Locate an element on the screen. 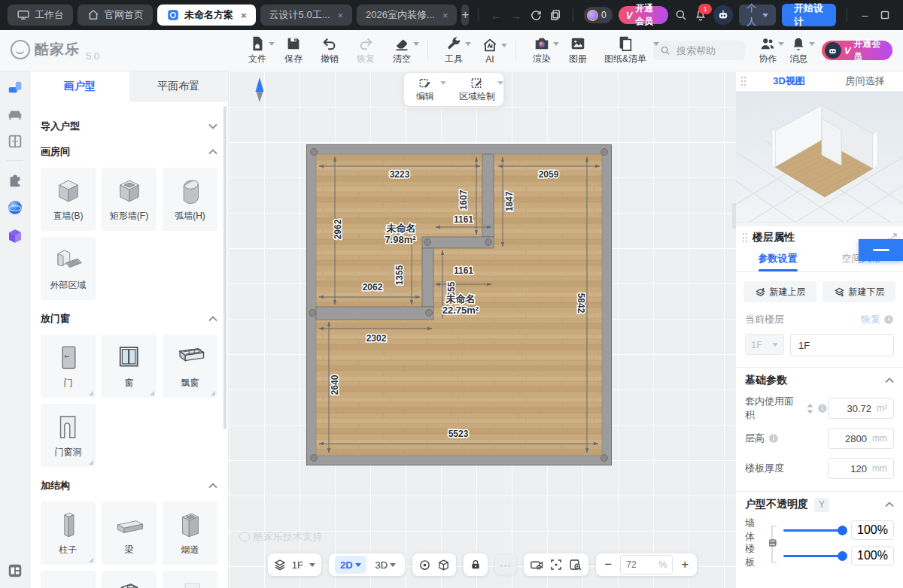  edit-mode-button: 编辑 is located at coordinates (425, 90).